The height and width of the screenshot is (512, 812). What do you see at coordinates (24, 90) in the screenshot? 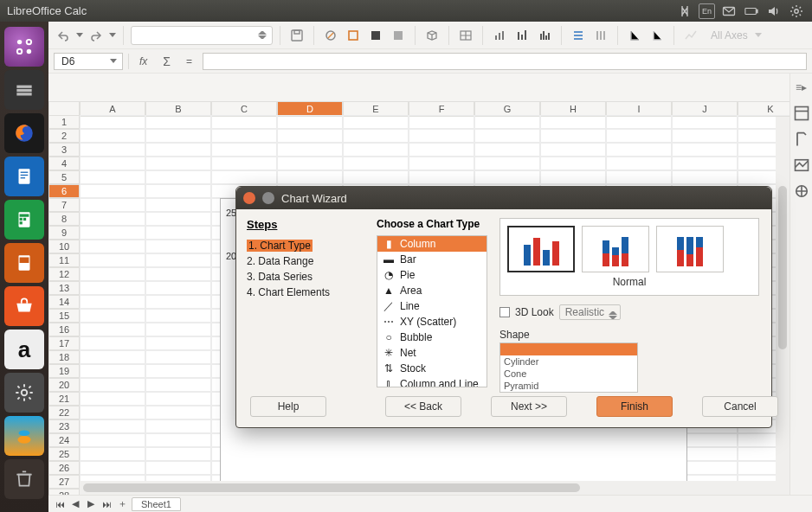
I see `launcher-files` at bounding box center [24, 90].